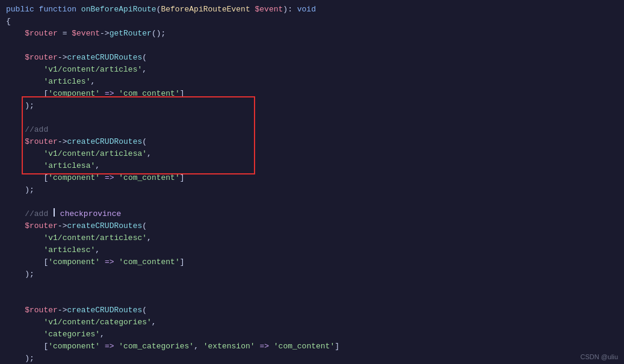 This screenshot has width=624, height=364. What do you see at coordinates (95, 154) in the screenshot?
I see `string: 'v1/content/articlesa'` at bounding box center [95, 154].